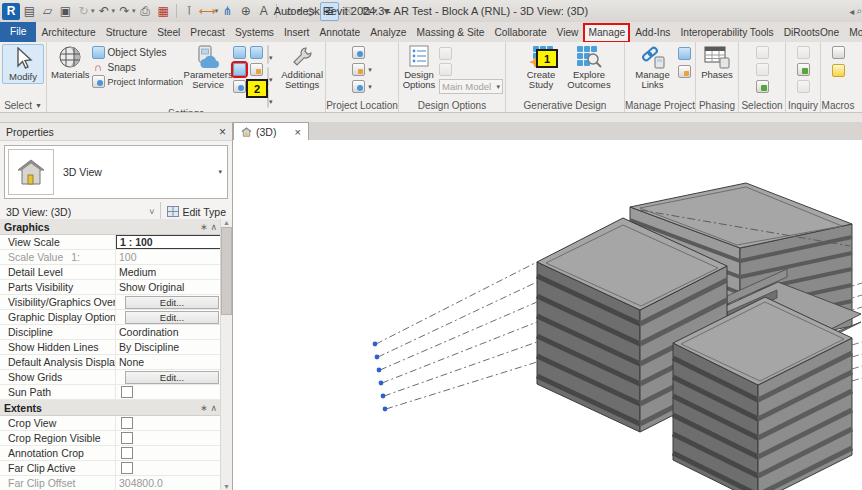  What do you see at coordinates (68, 33) in the screenshot?
I see `tab-architecture: Architecture` at bounding box center [68, 33].